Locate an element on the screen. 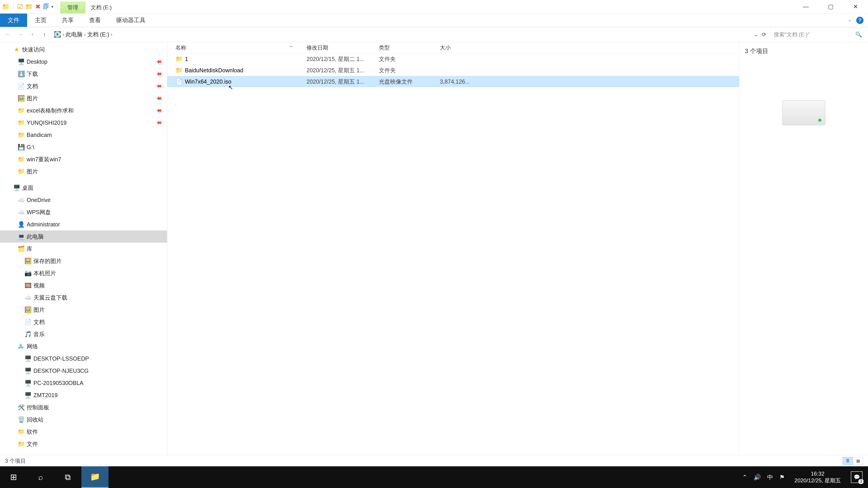 This screenshot has height=488, width=868. column-date: 修改日期 is located at coordinates (343, 48).